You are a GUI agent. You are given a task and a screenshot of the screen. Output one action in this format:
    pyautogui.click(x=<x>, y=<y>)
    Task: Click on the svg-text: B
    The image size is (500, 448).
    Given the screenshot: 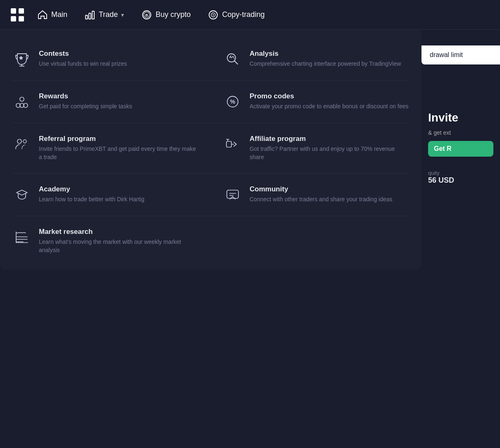 What is the action you would take?
    pyautogui.click(x=147, y=15)
    